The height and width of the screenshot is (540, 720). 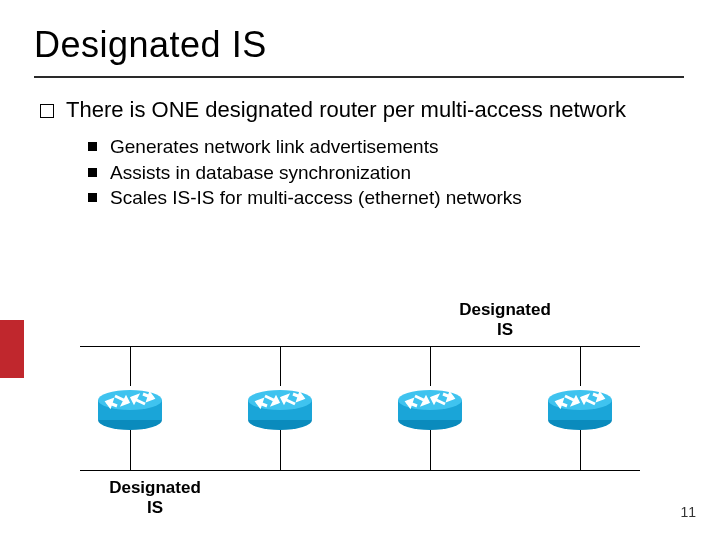 I want to click on bus-line-bottom, so click(x=360, y=470).